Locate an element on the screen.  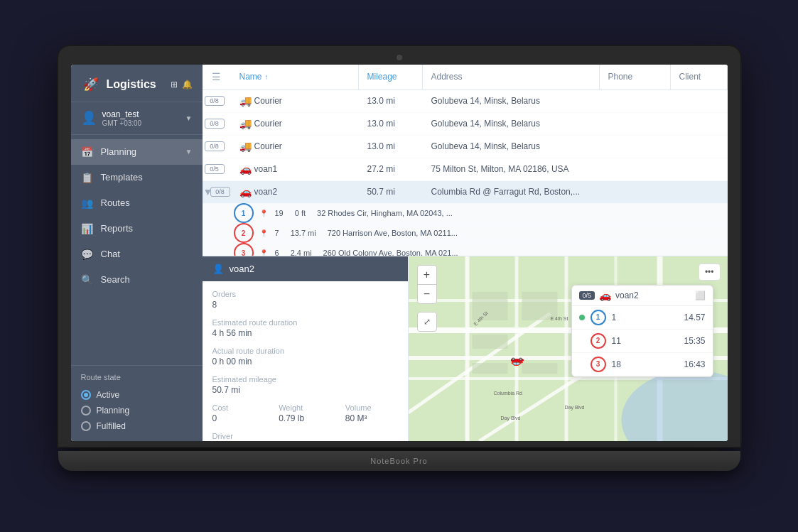
route-option-active: Active is located at coordinates (136, 395).